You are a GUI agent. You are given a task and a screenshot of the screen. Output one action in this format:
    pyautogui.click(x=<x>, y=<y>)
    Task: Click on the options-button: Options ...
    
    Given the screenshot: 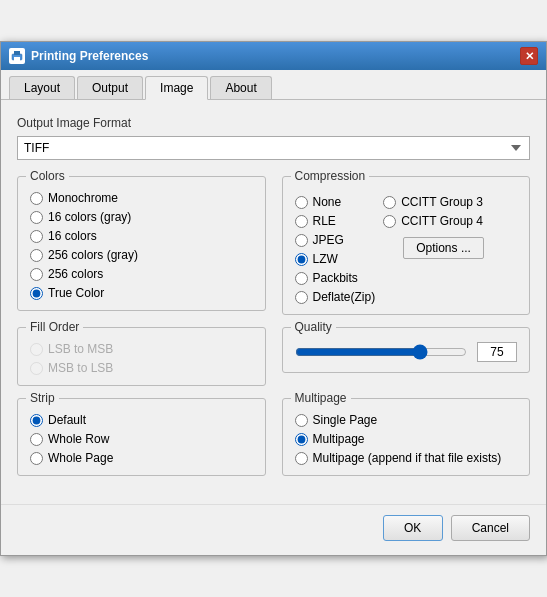 What is the action you would take?
    pyautogui.click(x=444, y=248)
    